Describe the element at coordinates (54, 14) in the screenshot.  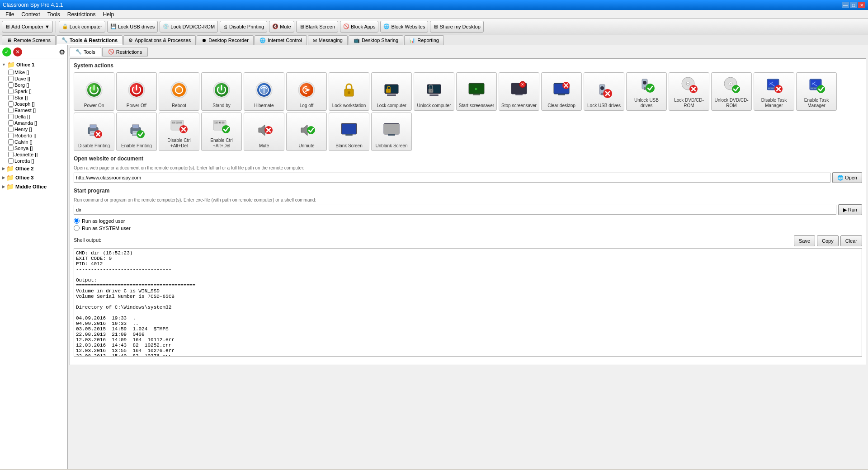
I see `menu-tools: Tools` at that location.